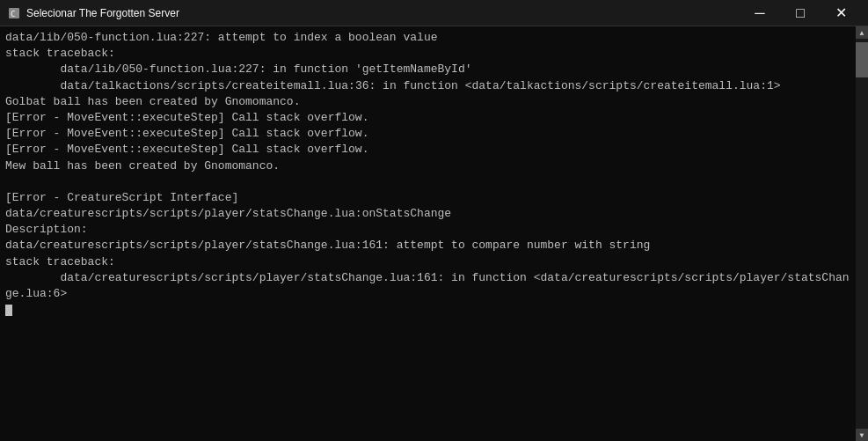 This screenshot has height=441, width=868. Describe the element at coordinates (142, 165) in the screenshot. I see `console-line: Mew ball has been created by Gnomomanco.` at that location.